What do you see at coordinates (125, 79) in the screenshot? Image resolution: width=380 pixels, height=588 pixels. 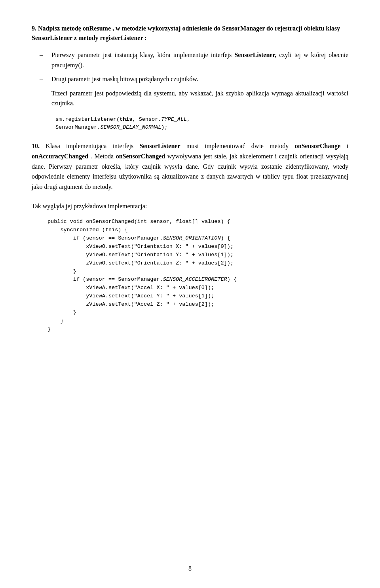 I see `bullet-2-text: Drugi parametr jest maską bitową pożądan…` at bounding box center [125, 79].